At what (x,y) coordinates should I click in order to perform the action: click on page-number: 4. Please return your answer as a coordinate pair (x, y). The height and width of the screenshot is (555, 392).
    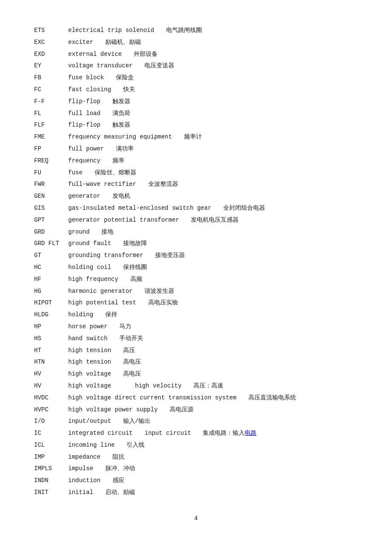
    Looking at the image, I should click on (196, 518).